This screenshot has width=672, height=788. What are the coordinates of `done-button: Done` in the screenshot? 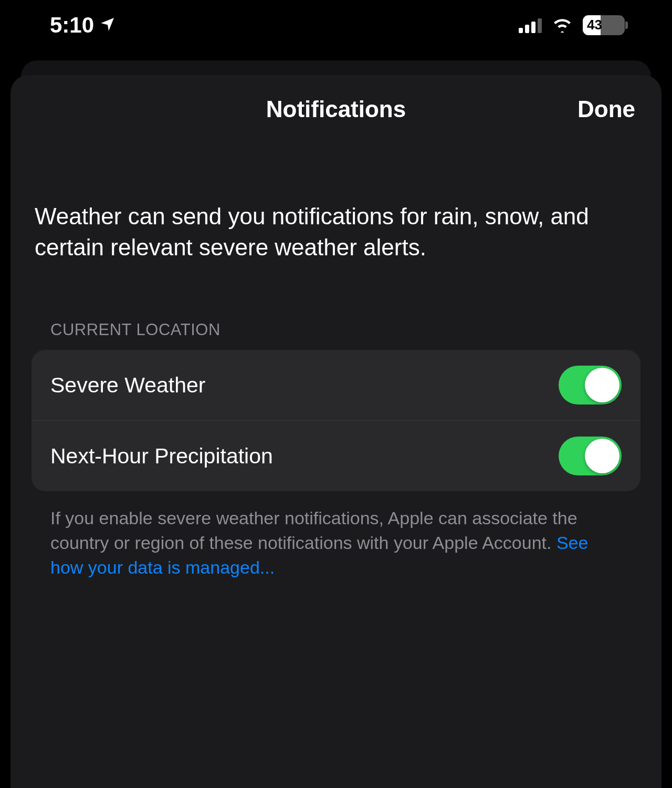 It's located at (606, 109).